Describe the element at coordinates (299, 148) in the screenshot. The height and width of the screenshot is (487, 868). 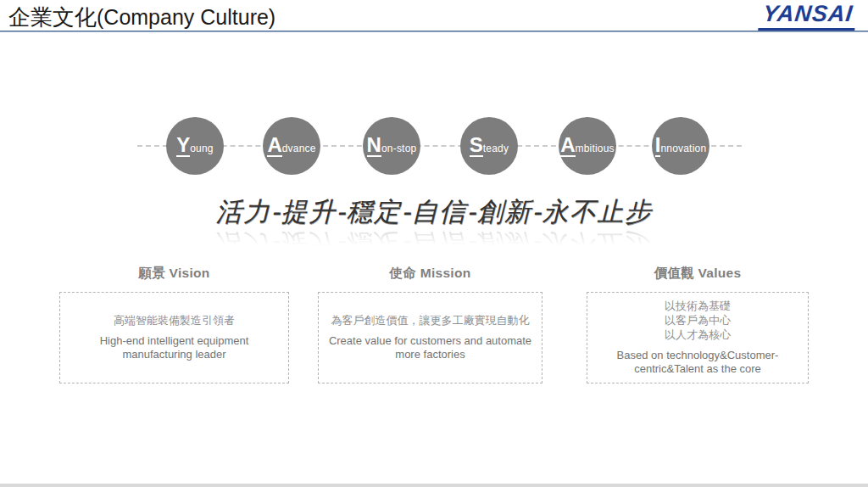
I see `circle-rest: dvance` at that location.